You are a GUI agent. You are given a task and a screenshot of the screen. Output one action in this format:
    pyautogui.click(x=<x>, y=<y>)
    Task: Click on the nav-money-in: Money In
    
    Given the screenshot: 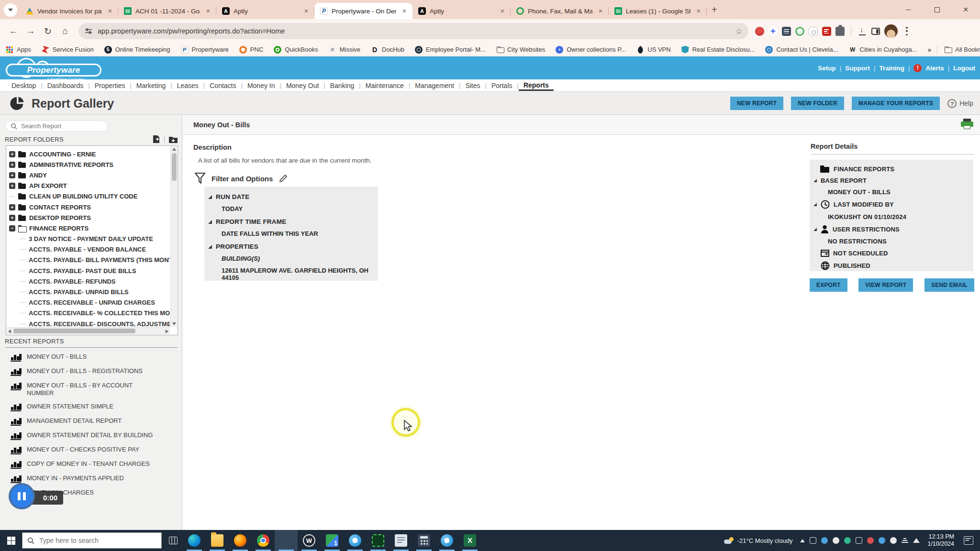 What is the action you would take?
    pyautogui.click(x=261, y=86)
    